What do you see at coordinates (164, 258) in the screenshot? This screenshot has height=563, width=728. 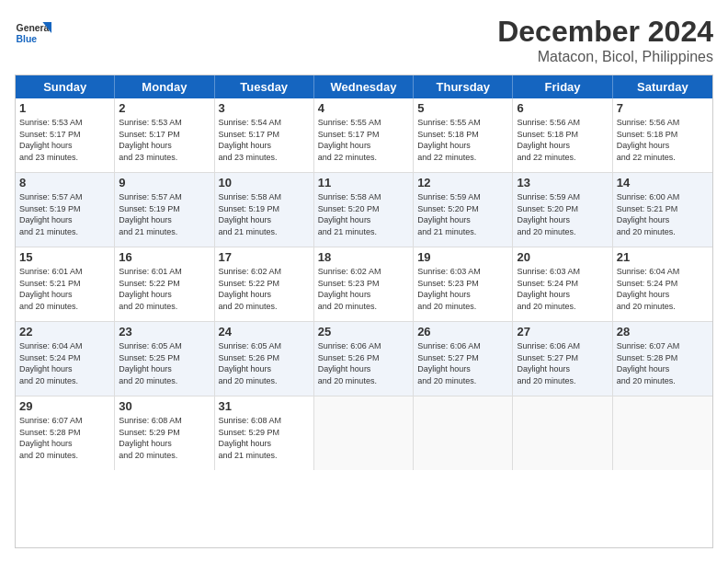 I see `day-number: 16` at bounding box center [164, 258].